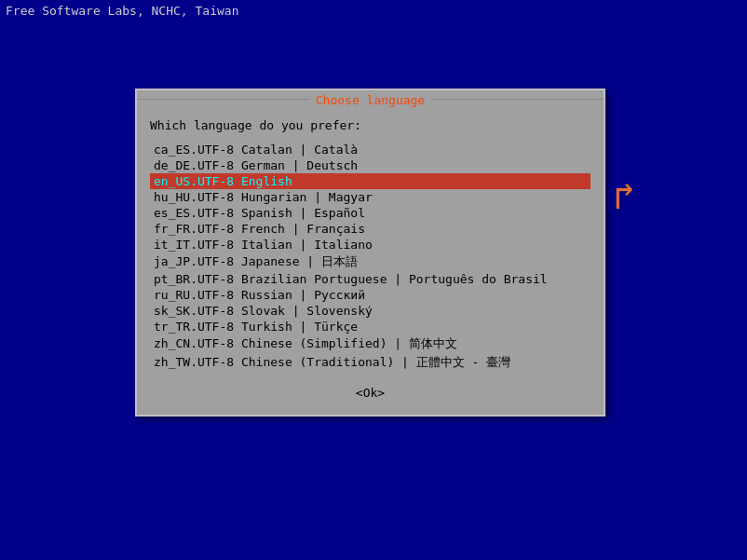 The image size is (747, 560). What do you see at coordinates (371, 101) in the screenshot?
I see `dialog-title: Choose language` at bounding box center [371, 101].